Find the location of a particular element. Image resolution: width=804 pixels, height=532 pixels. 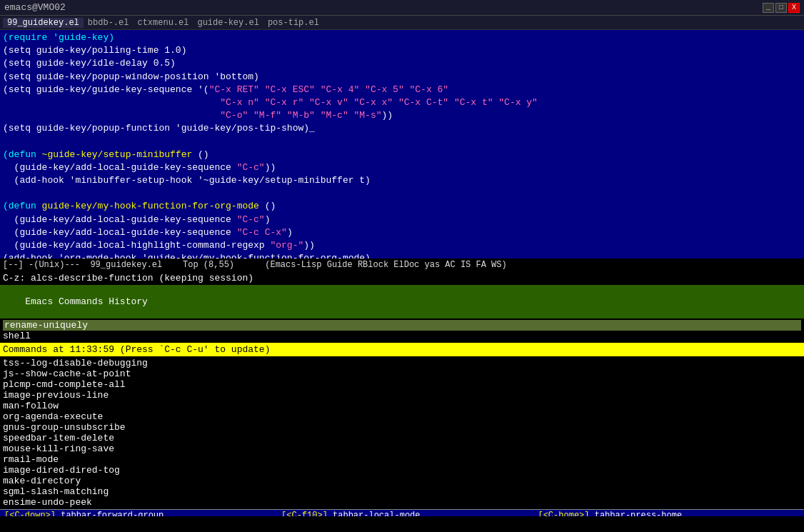

title-bar-buttons: _ □ X is located at coordinates (781, 8).